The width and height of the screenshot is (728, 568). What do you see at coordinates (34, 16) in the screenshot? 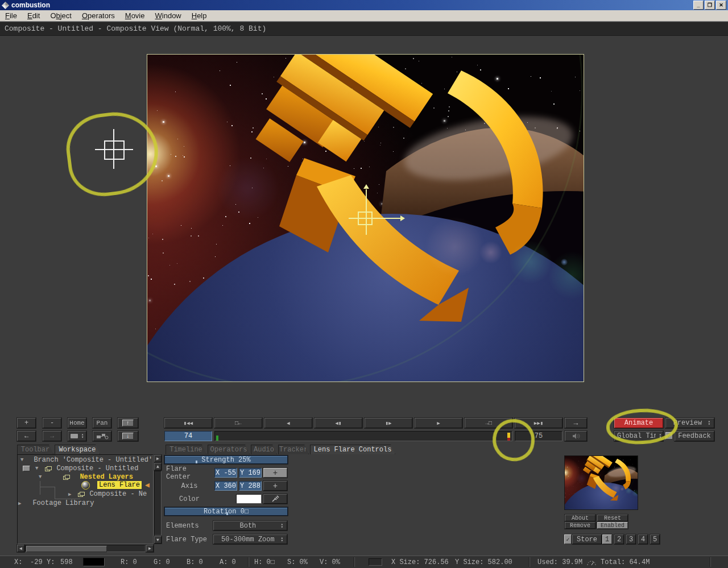
I see `menu-edit: Edit` at bounding box center [34, 16].